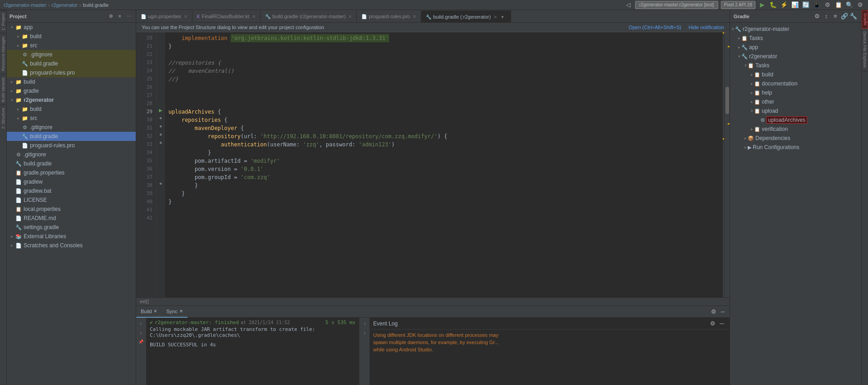 Image resolution: width=868 pixels, height=385 pixels. I want to click on gradle-expand-icon: ↕, so click(826, 16).